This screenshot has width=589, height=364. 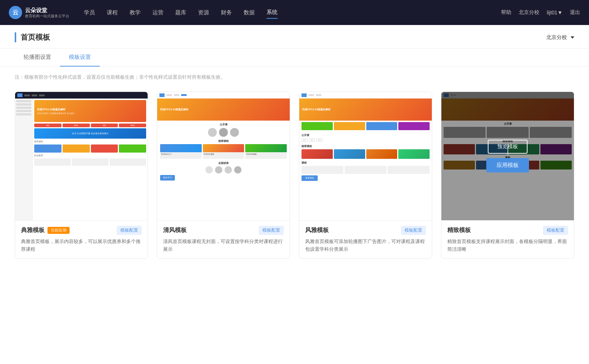 What do you see at coordinates (540, 13) in the screenshot?
I see `nav-right: 帮助 北京分校 lijt01▼ 退出` at bounding box center [540, 13].